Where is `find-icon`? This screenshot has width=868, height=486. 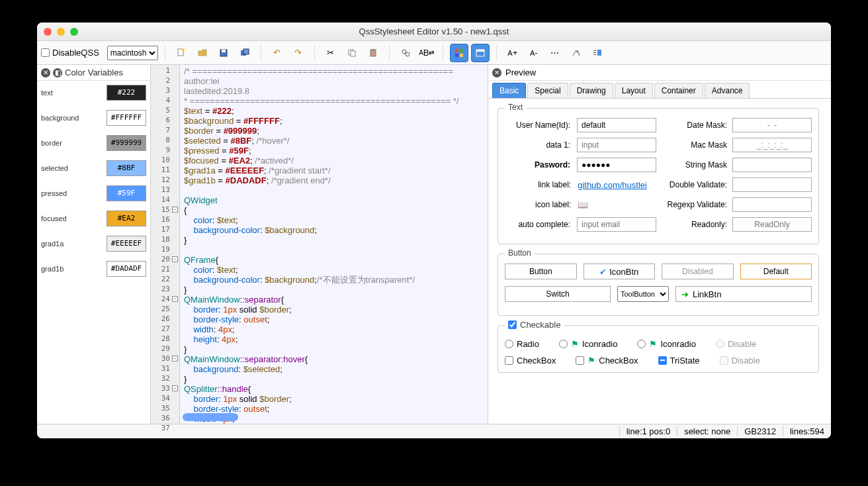
find-icon is located at coordinates (406, 53).